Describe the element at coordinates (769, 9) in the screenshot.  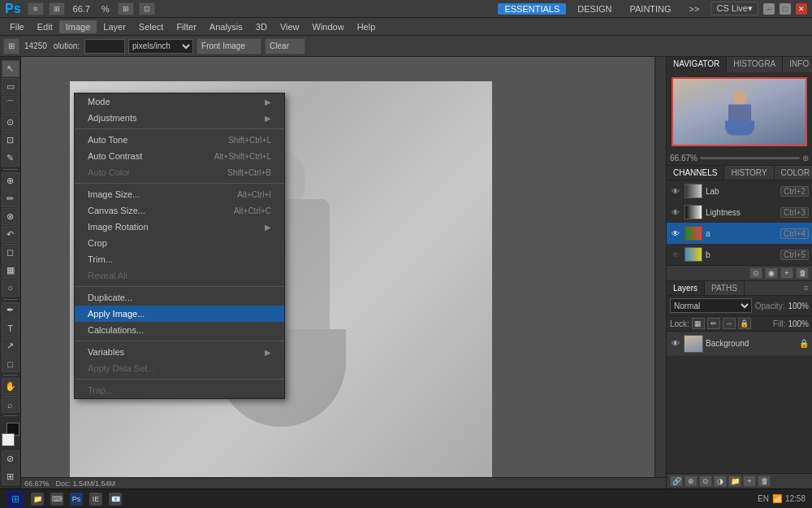
I see `window-minimize-btn: ─` at that location.